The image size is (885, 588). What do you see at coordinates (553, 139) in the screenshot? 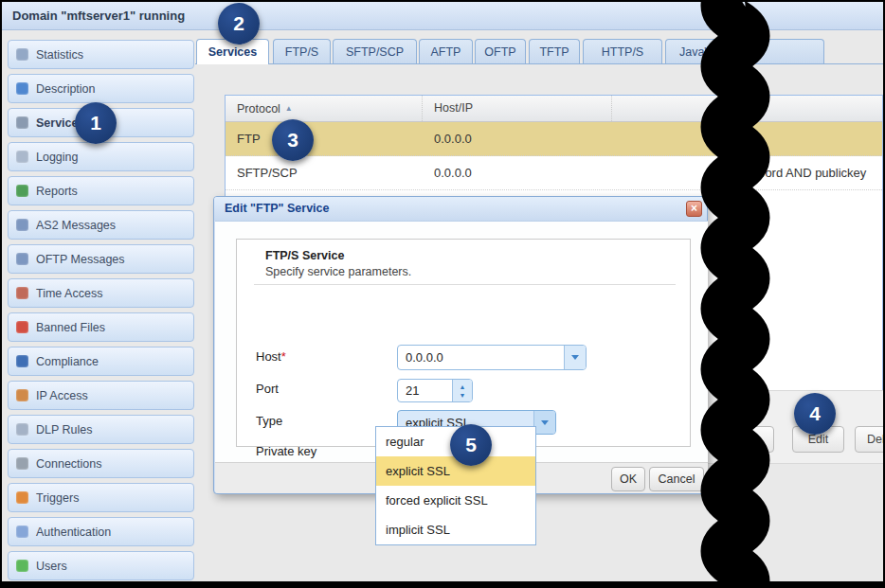
I see `grid-row-ftp: FTP 0.0.0.0` at bounding box center [553, 139].